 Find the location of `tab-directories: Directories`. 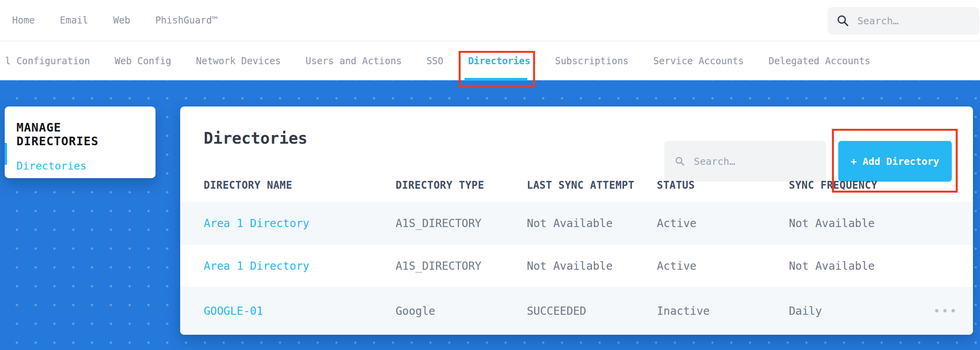

tab-directories: Directories is located at coordinates (499, 61).